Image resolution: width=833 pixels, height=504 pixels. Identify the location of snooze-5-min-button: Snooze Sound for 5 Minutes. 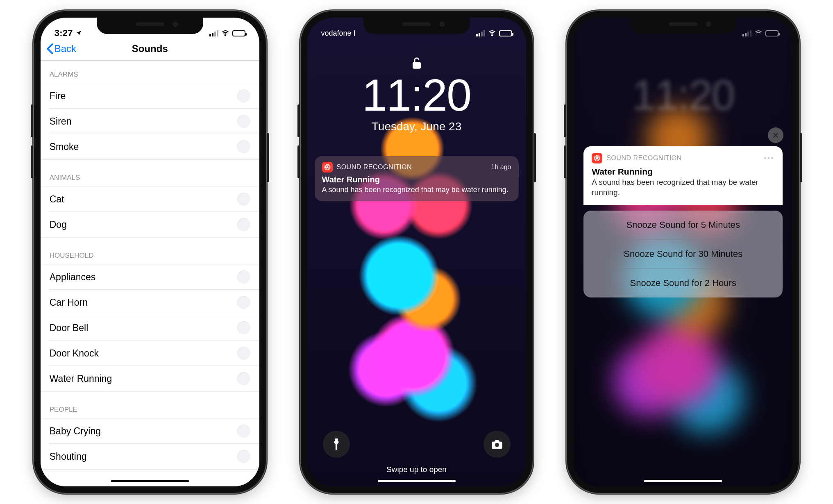
(683, 225).